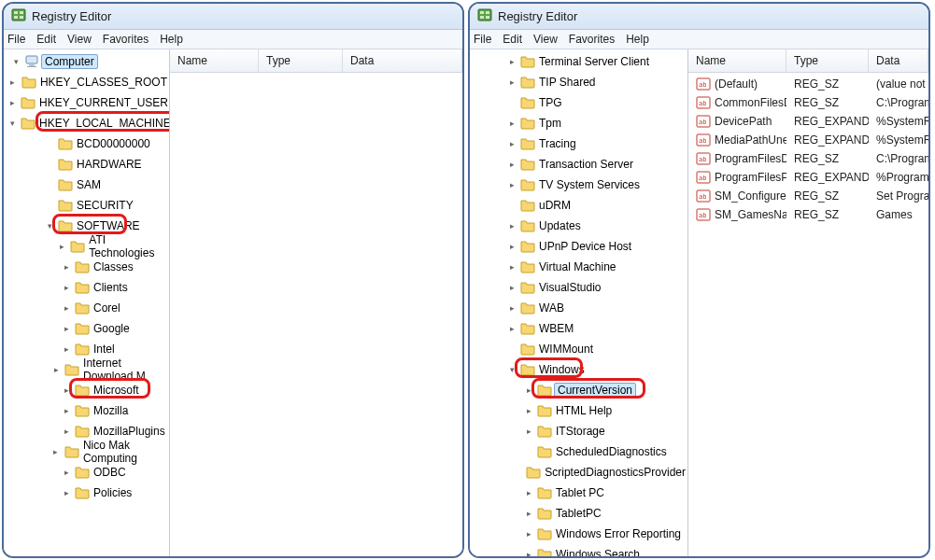 This screenshot has width=935, height=560. What do you see at coordinates (579, 534) in the screenshot?
I see `tree-item: ▸Windows Error Reporting` at bounding box center [579, 534].